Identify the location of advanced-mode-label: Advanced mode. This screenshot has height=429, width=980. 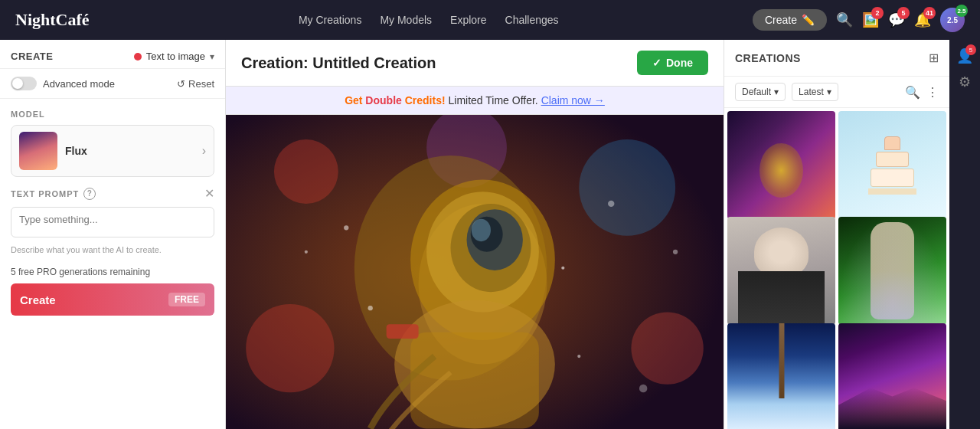
(79, 84).